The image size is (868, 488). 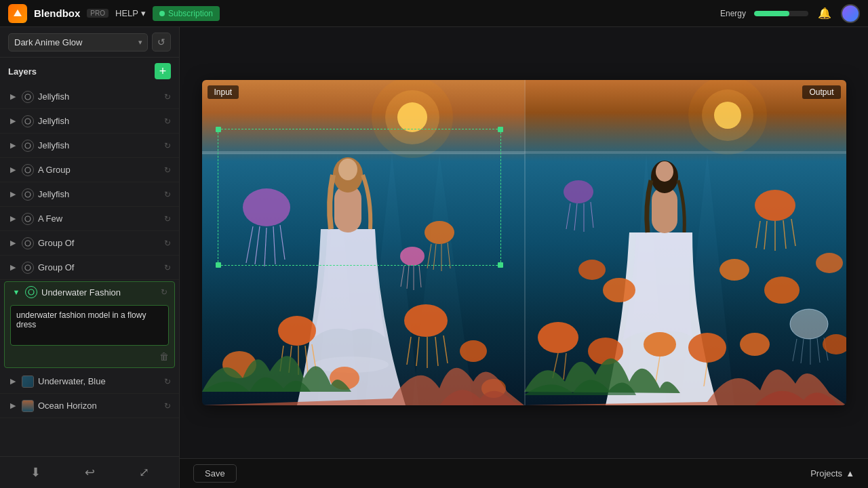 What do you see at coordinates (218, 129) in the screenshot?
I see `selection-handle-tl` at bounding box center [218, 129].